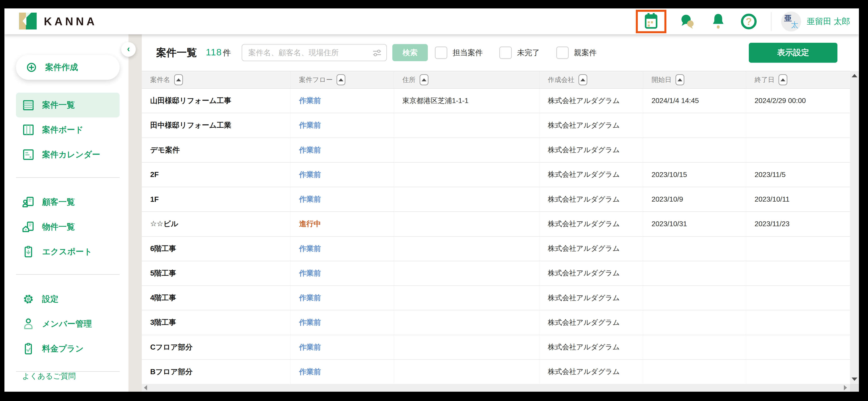 The height and width of the screenshot is (401, 868). What do you see at coordinates (342, 224) in the screenshot?
I see `cell-project-flow: 進行中` at bounding box center [342, 224].